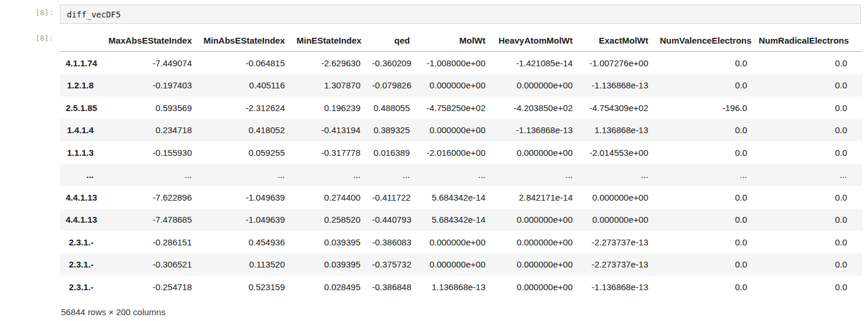 Image resolution: width=868 pixels, height=321 pixels. I want to click on table-cell: 0.418052, so click(244, 130).